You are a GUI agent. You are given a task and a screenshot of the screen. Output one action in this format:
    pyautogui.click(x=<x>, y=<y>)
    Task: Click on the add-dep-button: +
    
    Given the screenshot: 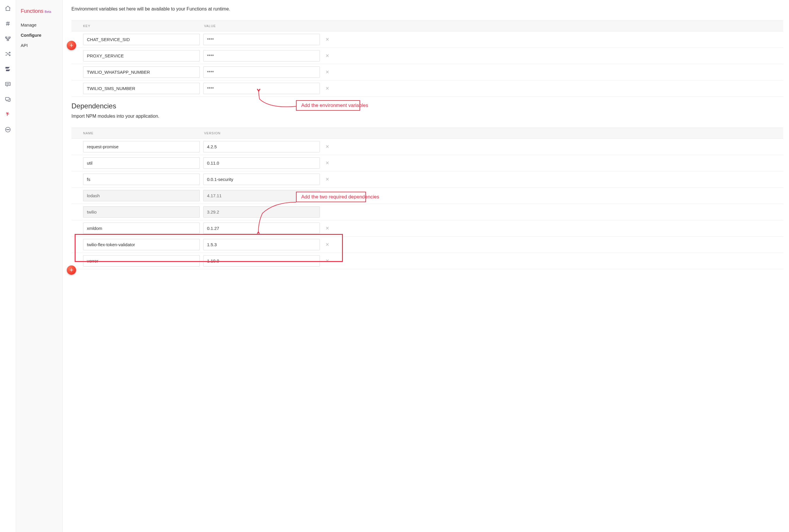 What is the action you would take?
    pyautogui.click(x=71, y=270)
    